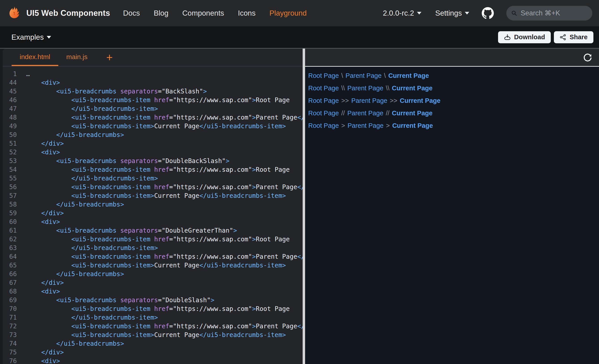 Image resolution: width=599 pixels, height=364 pixels. What do you see at coordinates (288, 13) in the screenshot?
I see `nav-item-playground: Playground` at bounding box center [288, 13].